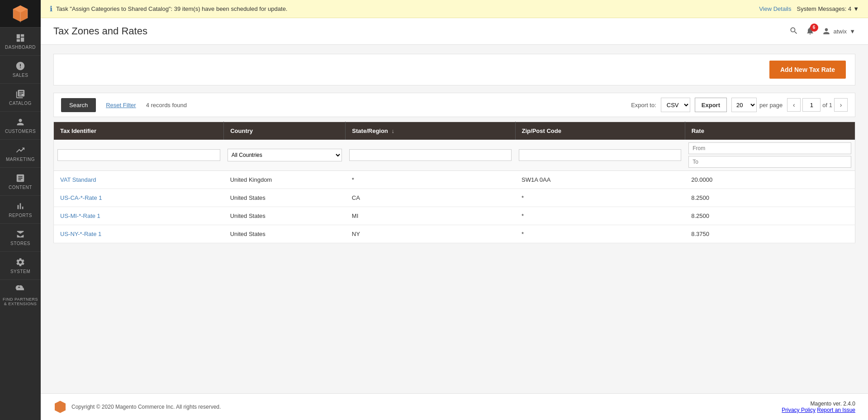  Describe the element at coordinates (20, 181) in the screenshot. I see `sidebar-item-content: CONTENT` at that location.